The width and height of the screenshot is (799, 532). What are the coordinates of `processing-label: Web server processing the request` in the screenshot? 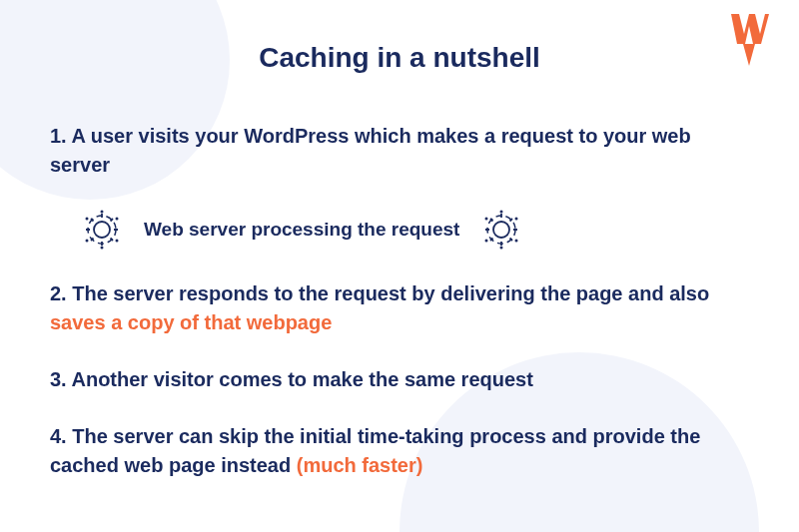 It's located at (302, 230).